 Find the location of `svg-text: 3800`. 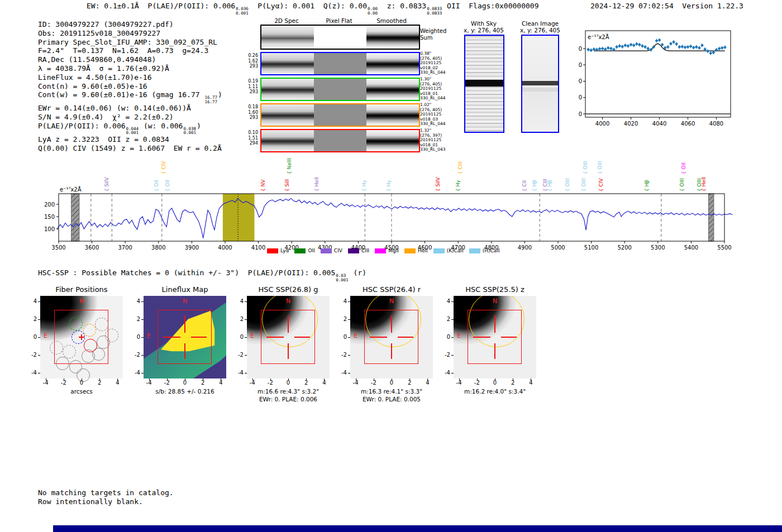

svg-text: 3800 is located at coordinates (159, 248).